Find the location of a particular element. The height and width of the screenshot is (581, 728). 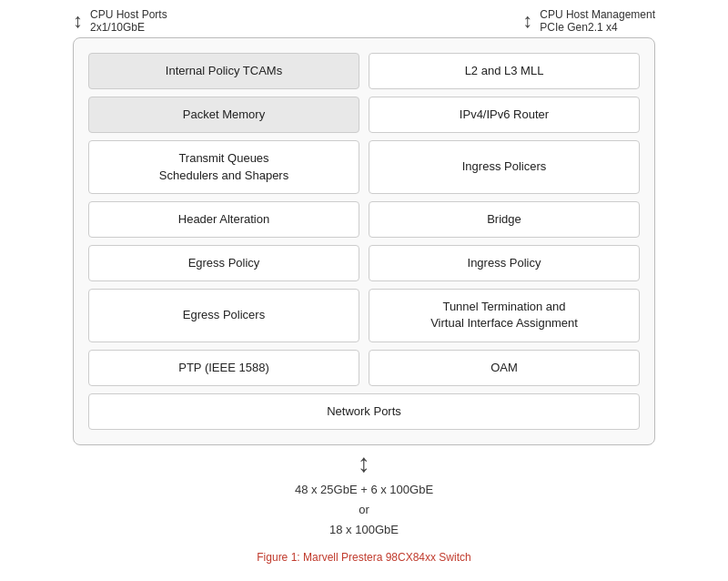

cpu-mgmt-arrow: ↕ is located at coordinates (528, 21).